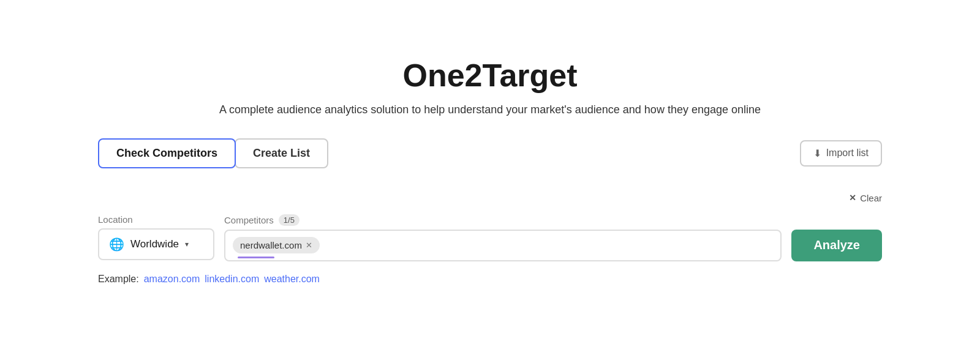 The width and height of the screenshot is (980, 341). What do you see at coordinates (841, 153) in the screenshot?
I see `import-list-button: ⬇ Import list` at bounding box center [841, 153].